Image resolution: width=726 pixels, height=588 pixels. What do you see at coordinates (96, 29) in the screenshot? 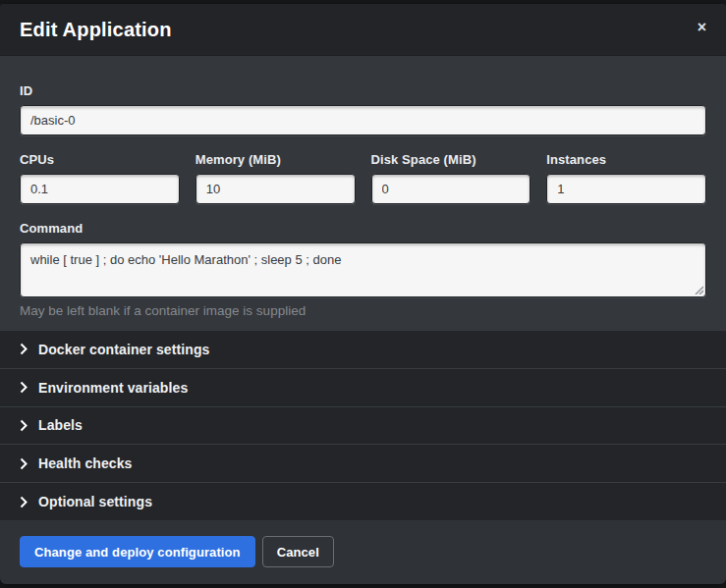
I see `page-title: Edit Application` at bounding box center [96, 29].